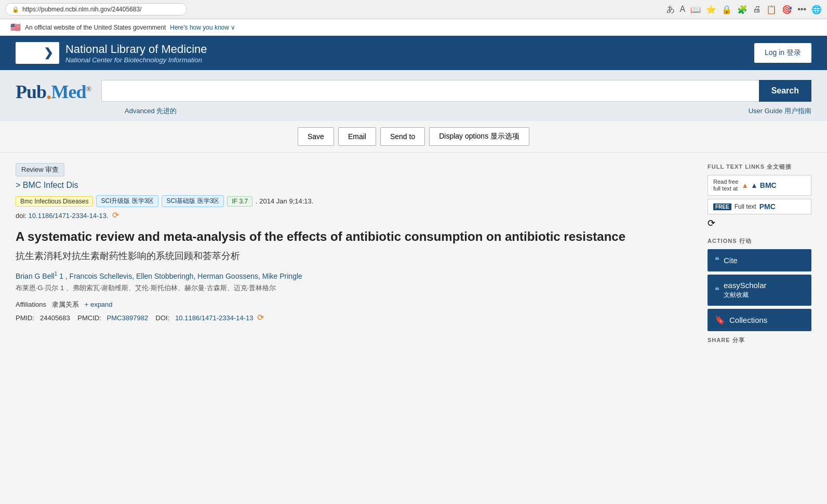  I want to click on tag-sci-upgrade: SCI升级版 医学3区, so click(127, 201).